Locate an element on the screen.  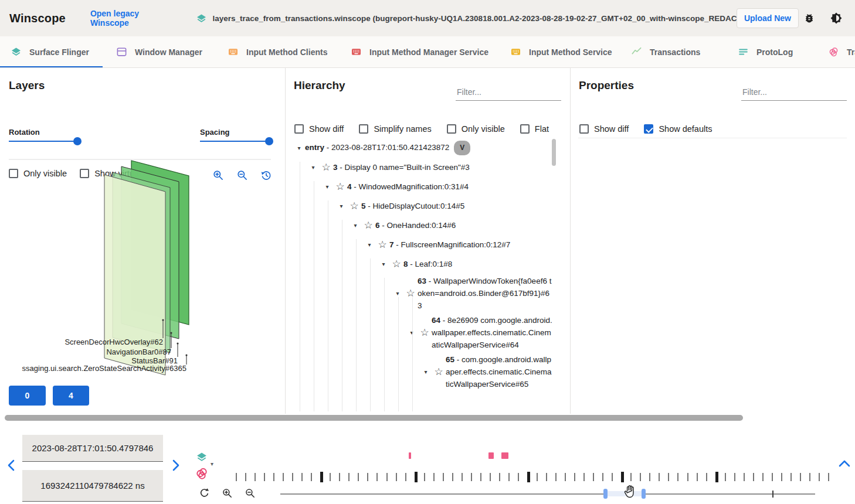
layer-id-button-4: 4 is located at coordinates (71, 396).